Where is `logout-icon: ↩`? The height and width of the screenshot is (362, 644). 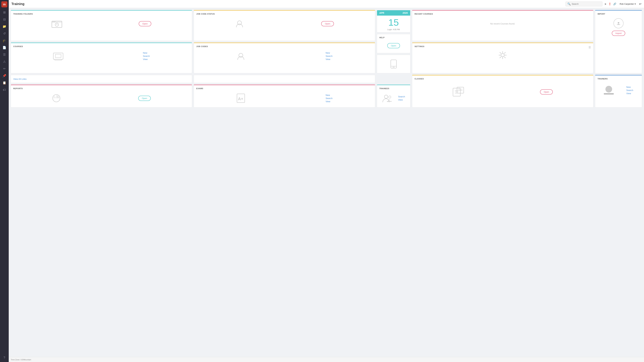 logout-icon: ↩ is located at coordinates (640, 4).